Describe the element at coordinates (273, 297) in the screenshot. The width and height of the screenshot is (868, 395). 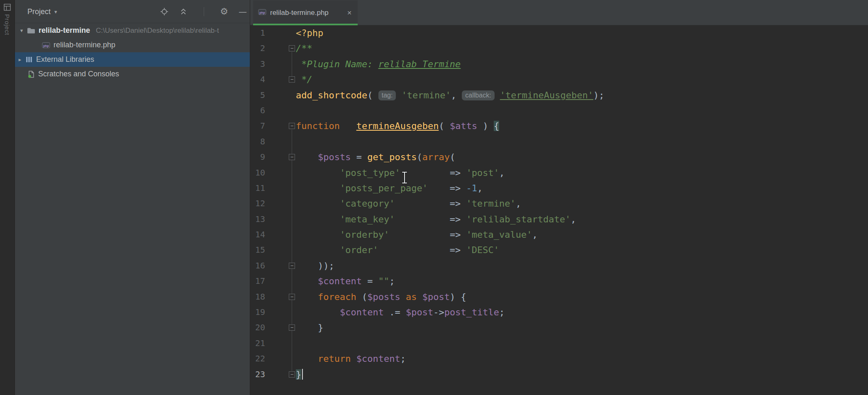
I see `gutter-cell: 18−` at that location.